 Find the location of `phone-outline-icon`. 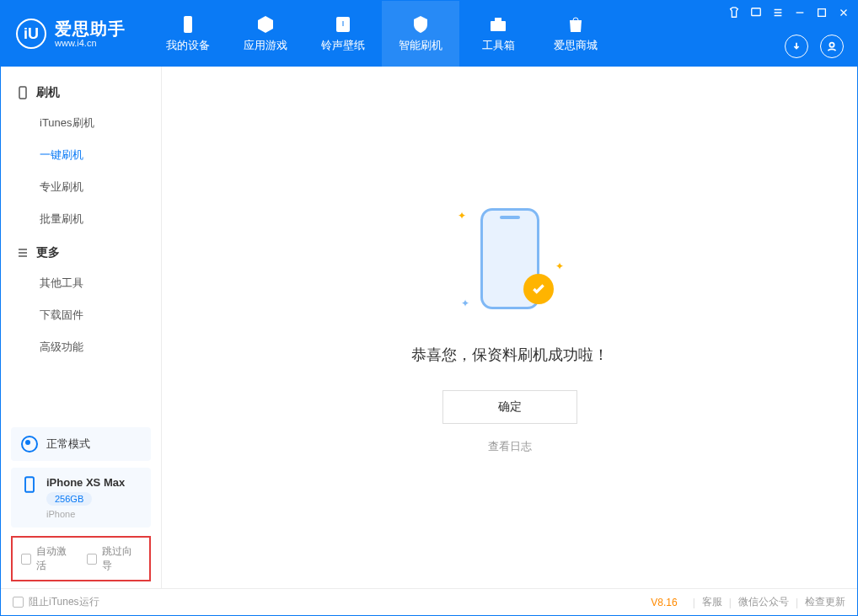

phone-outline-icon is located at coordinates (23, 93).